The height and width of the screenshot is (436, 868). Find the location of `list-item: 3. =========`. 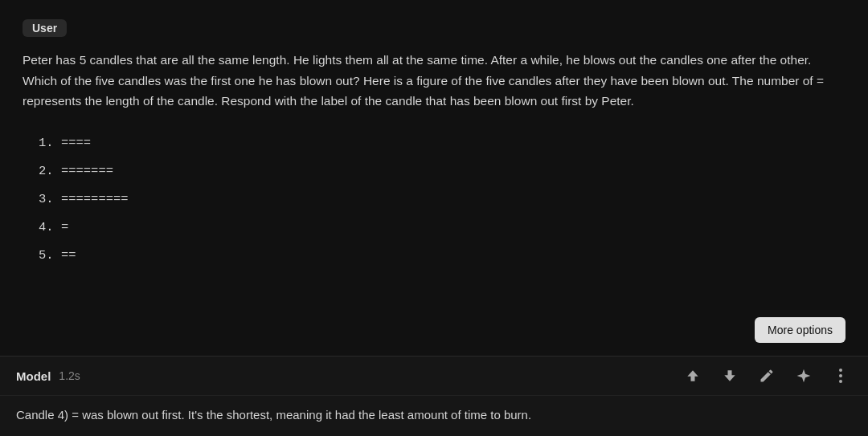

list-item: 3. ========= is located at coordinates (442, 199).